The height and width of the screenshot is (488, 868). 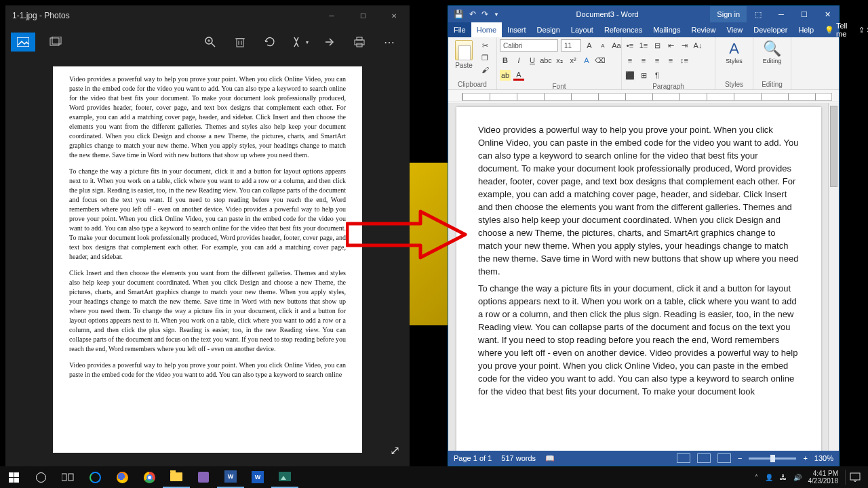 What do you see at coordinates (68, 477) in the screenshot?
I see `task-view-button` at bounding box center [68, 477].